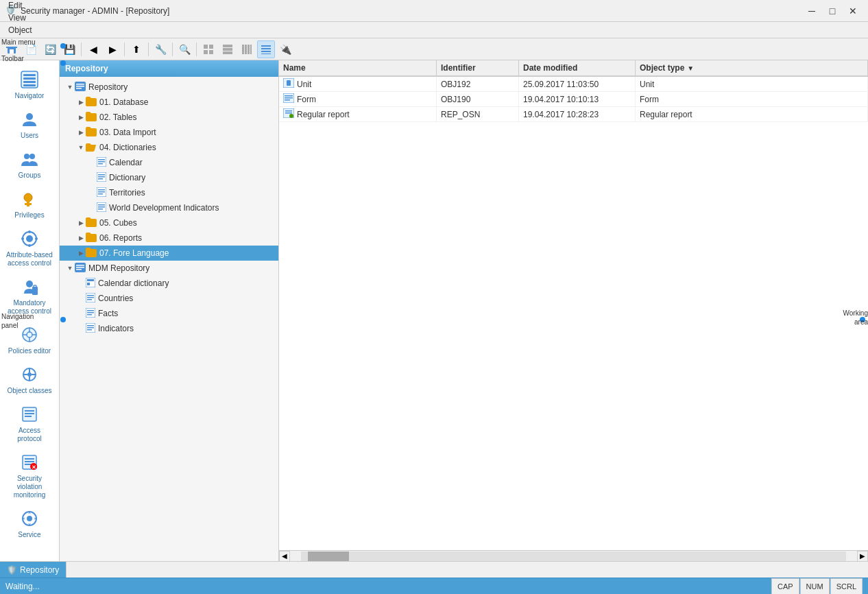 This screenshot has height=594, width=868. What do you see at coordinates (70, 268) in the screenshot?
I see `tree-toggle-mdm-repo: ▼` at bounding box center [70, 268].